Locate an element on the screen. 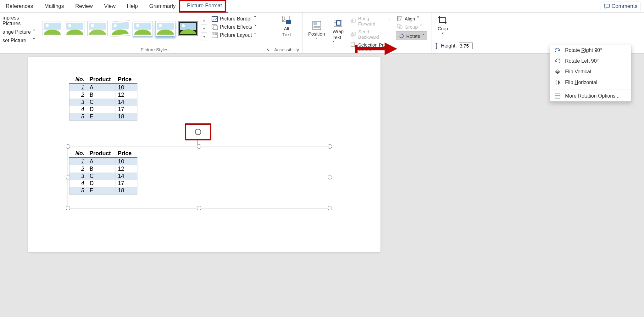 The width and height of the screenshot is (644, 317). bring-forward-icon is located at coordinates (353, 21).